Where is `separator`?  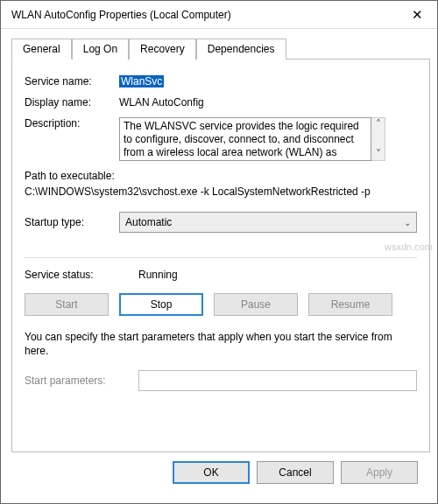
separator is located at coordinates (221, 257).